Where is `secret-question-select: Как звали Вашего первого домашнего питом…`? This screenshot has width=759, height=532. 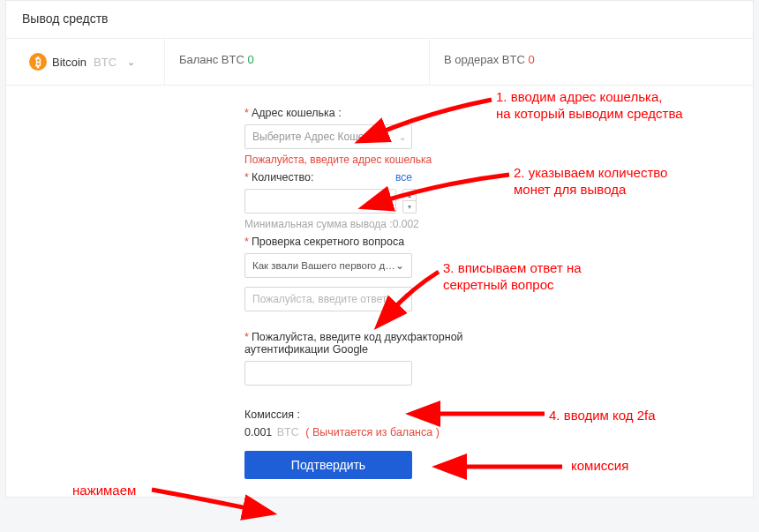 secret-question-select: Как звали Вашего первого домашнего питом… is located at coordinates (328, 266).